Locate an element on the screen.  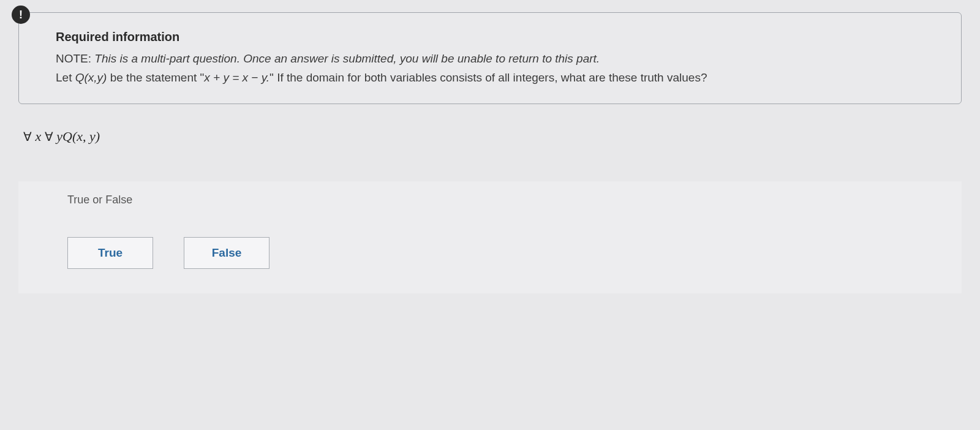
button-row: True False is located at coordinates (502, 253).